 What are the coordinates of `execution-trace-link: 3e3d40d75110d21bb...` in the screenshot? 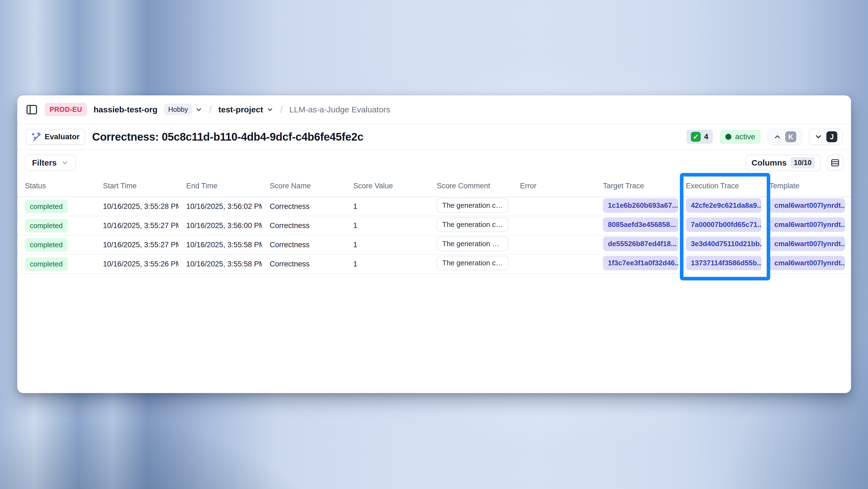 It's located at (724, 244).